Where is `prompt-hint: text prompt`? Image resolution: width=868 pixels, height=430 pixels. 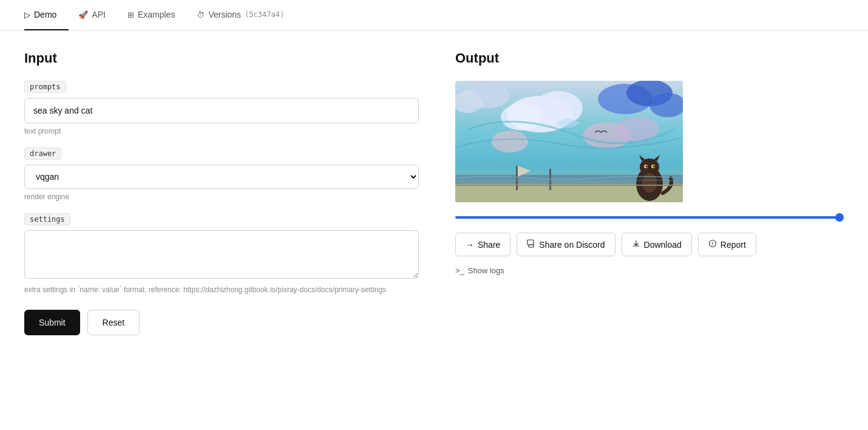
prompt-hint: text prompt is located at coordinates (222, 131).